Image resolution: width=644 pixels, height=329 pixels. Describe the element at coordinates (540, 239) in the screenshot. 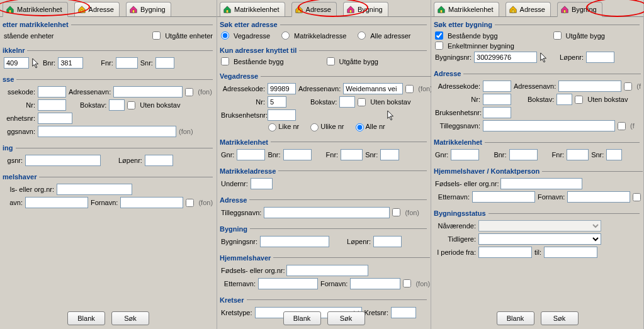

I see `select-tidligere` at that location.